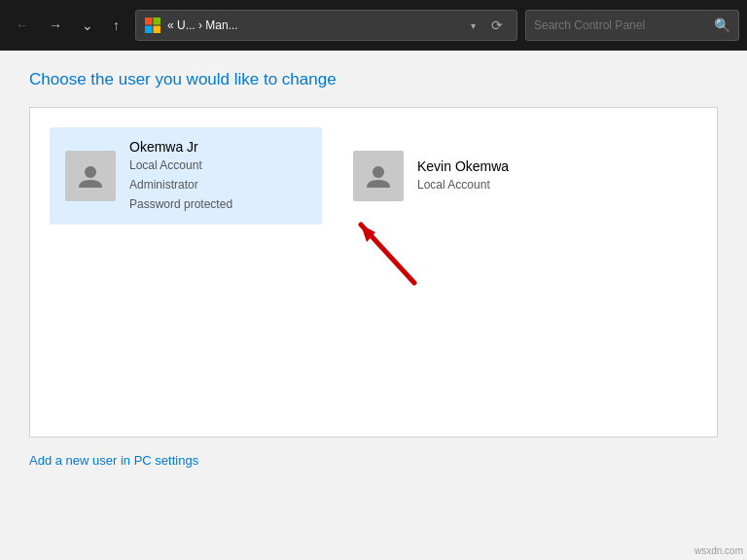 This screenshot has width=747, height=560. What do you see at coordinates (181, 147) in the screenshot?
I see `user-name-1: Okemwa Jr` at bounding box center [181, 147].